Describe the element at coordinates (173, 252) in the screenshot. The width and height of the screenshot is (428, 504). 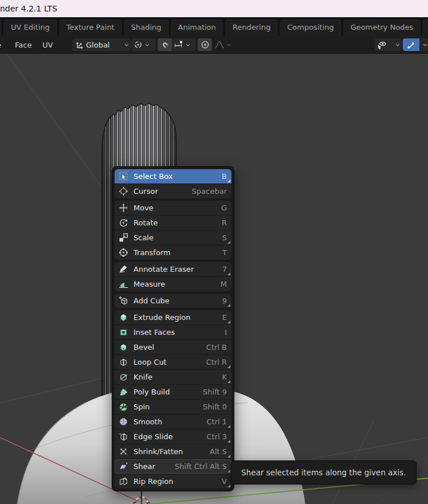
I see `tool-menu-item-transform: TransformT` at that location.